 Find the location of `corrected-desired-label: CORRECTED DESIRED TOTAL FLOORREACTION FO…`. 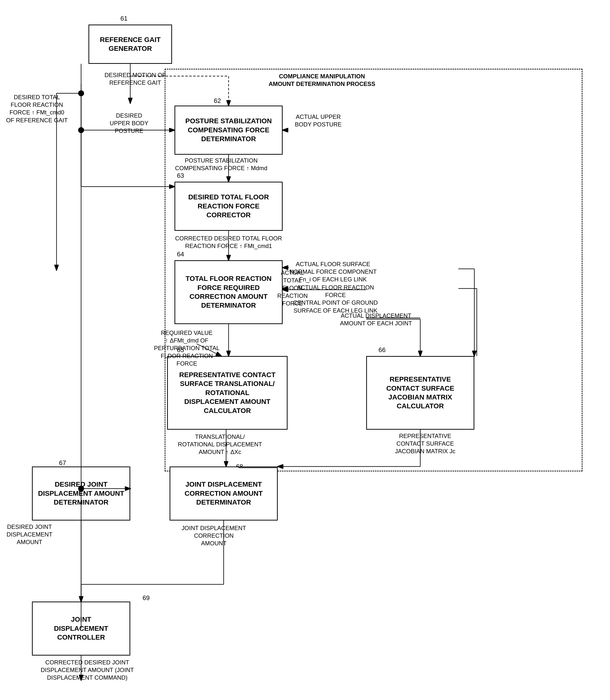

corrected-desired-label: CORRECTED DESIRED TOTAL FLOORREACTION FO… is located at coordinates (229, 242).